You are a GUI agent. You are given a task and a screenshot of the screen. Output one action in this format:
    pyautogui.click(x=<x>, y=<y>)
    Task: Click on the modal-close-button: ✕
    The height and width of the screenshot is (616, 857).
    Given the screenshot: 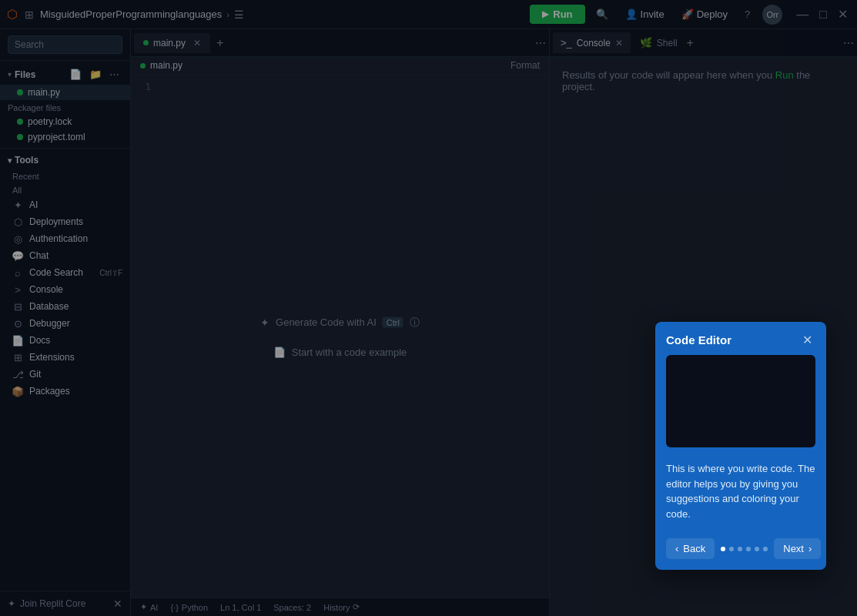 What is the action you would take?
    pyautogui.click(x=807, y=340)
    